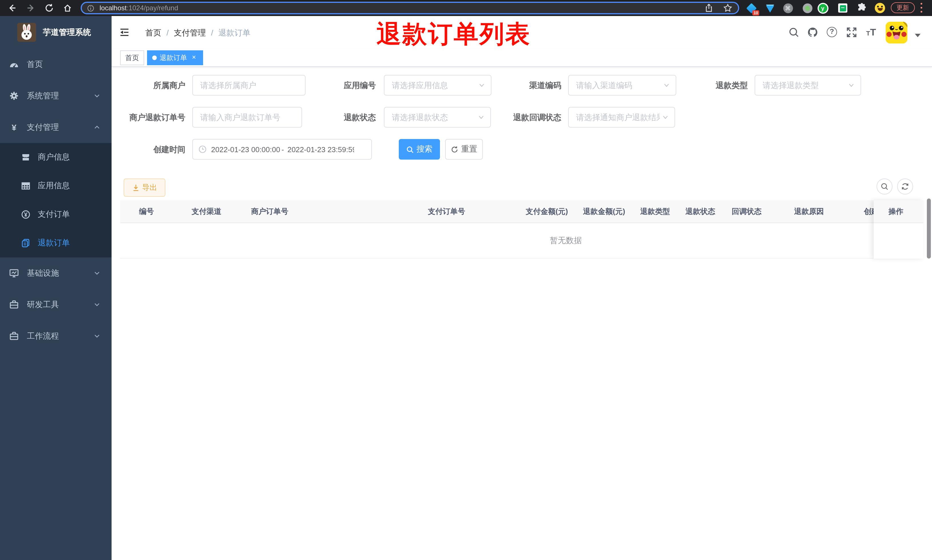 The width and height of the screenshot is (932, 560). What do you see at coordinates (437, 117) in the screenshot?
I see `refund-status-input` at bounding box center [437, 117].